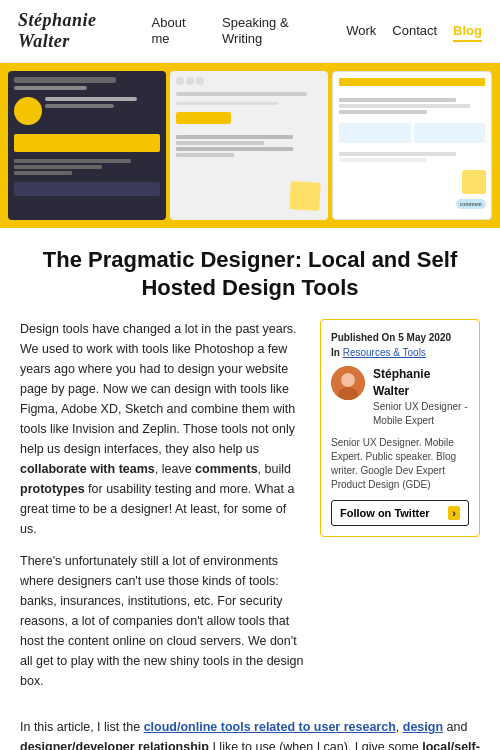 The image size is (500, 750). I want to click on paragraph-2: There's unfortunately still a lot of env…, so click(162, 621).